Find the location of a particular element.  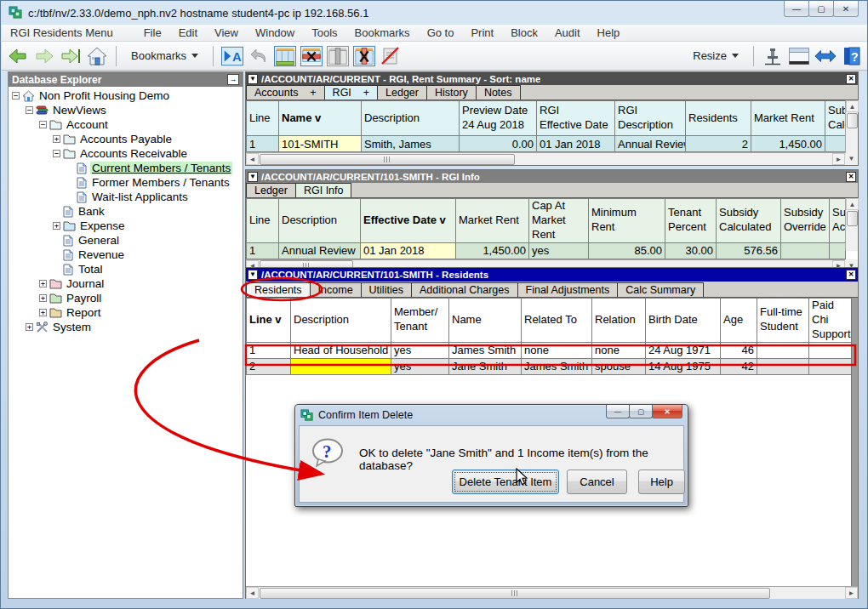

cell-subsidy-calculated: 576.56 is located at coordinates (749, 250).